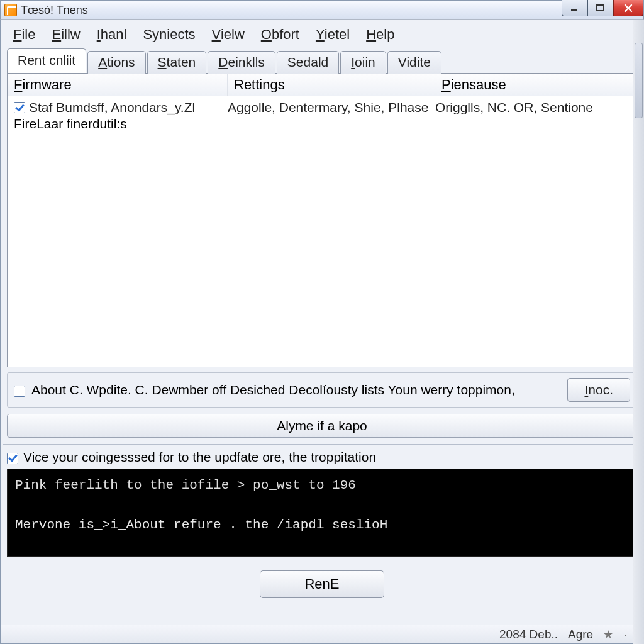 This screenshot has height=644, width=644. What do you see at coordinates (322, 34) in the screenshot?
I see `menubar: File Eillw Ihanl Syniects Vielw Obfort Y…` at bounding box center [322, 34].